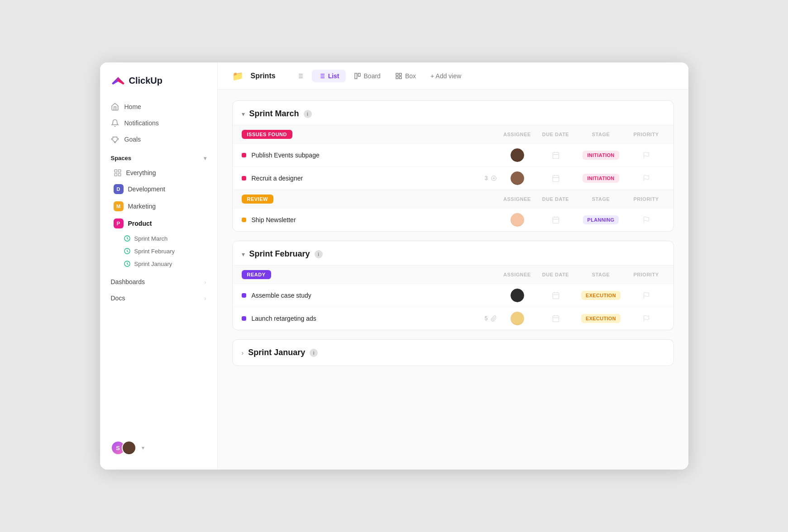  What do you see at coordinates (601, 295) in the screenshot?
I see `task-stage-4: EXECUTION` at bounding box center [601, 295].